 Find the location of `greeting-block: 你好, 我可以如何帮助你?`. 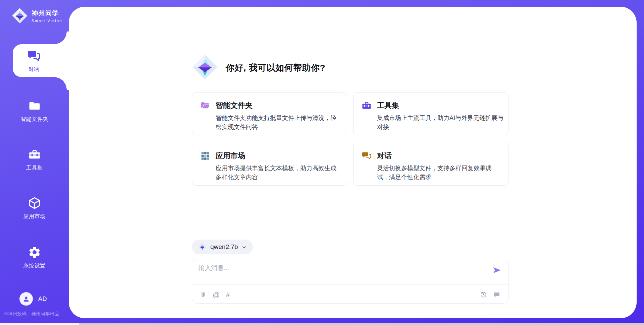

greeting-block: 你好, 我可以如何帮助你? is located at coordinates (258, 68).